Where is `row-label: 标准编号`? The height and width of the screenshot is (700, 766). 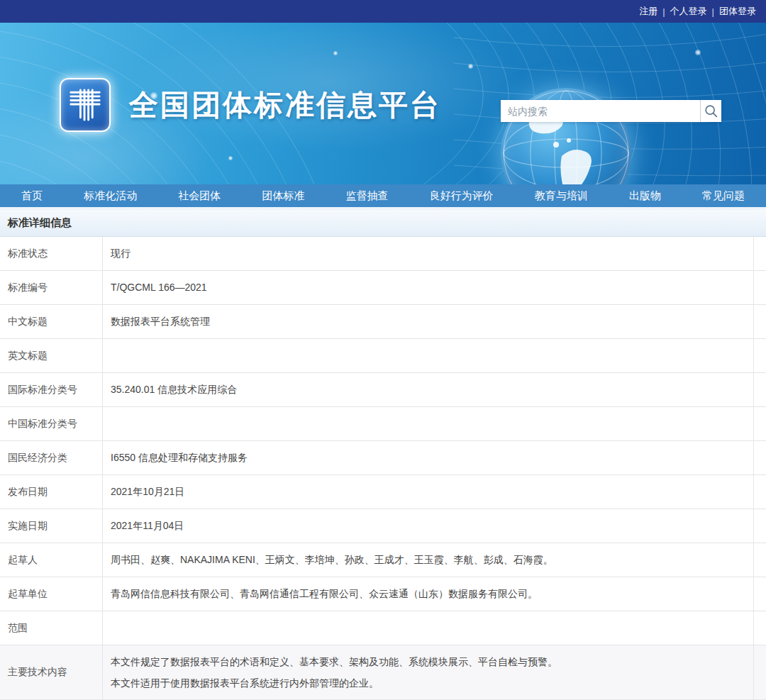 row-label: 标准编号 is located at coordinates (51, 288).